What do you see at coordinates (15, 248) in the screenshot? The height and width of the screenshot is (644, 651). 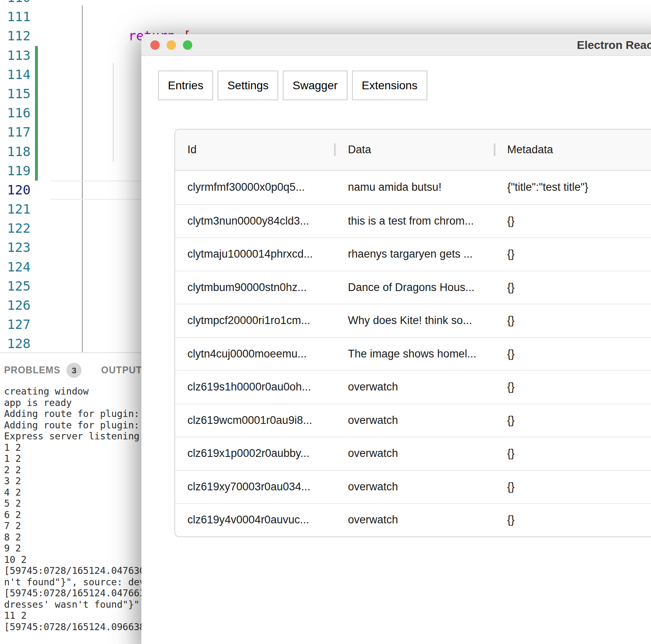 I see `line-number: 123` at bounding box center [15, 248].